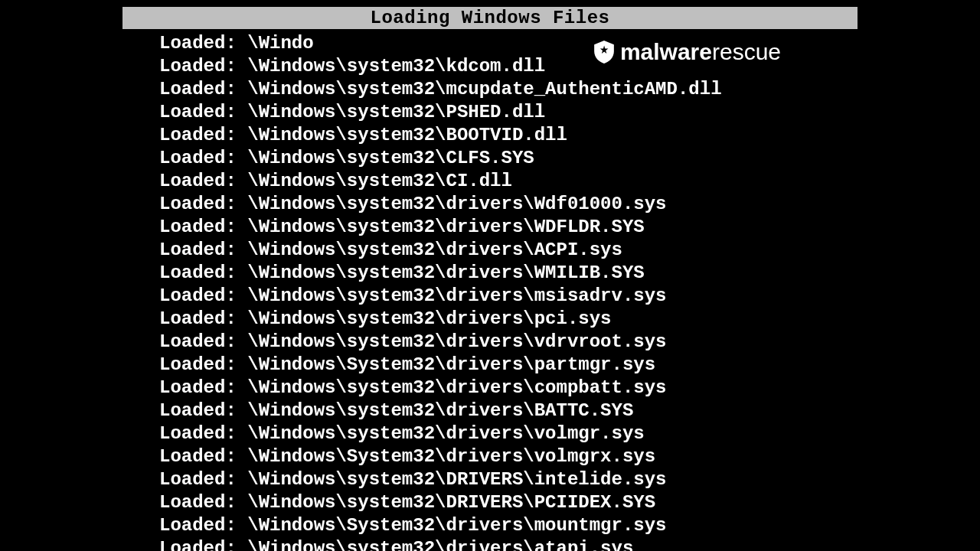 The height and width of the screenshot is (551, 980). Describe the element at coordinates (452, 387) in the screenshot. I see `loaded-path: \Windows\system32\drivers\compbatt.sys` at that location.